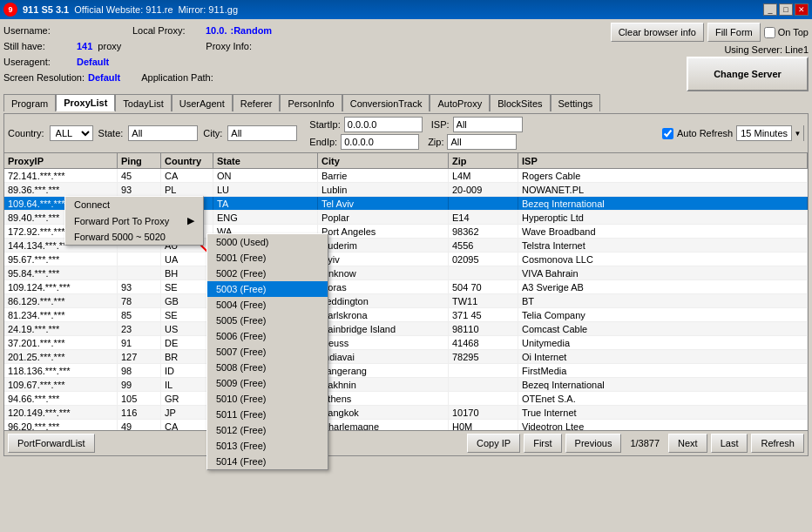  Describe the element at coordinates (10, 10) in the screenshot. I see `app-icon: 9` at that location.